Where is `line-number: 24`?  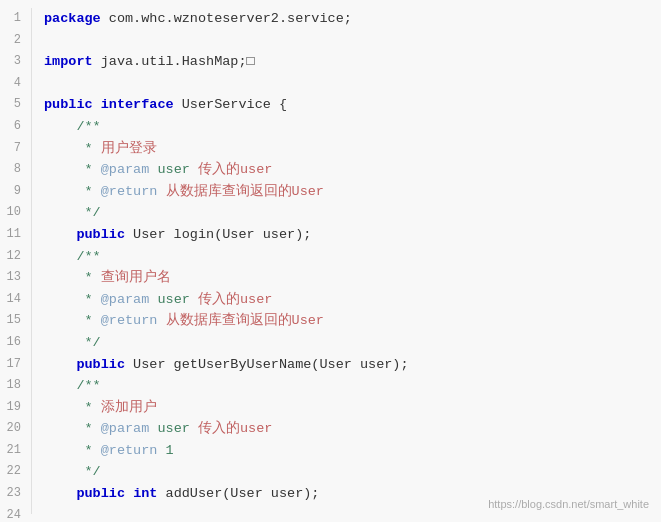 line-number: 24 is located at coordinates (16, 514).